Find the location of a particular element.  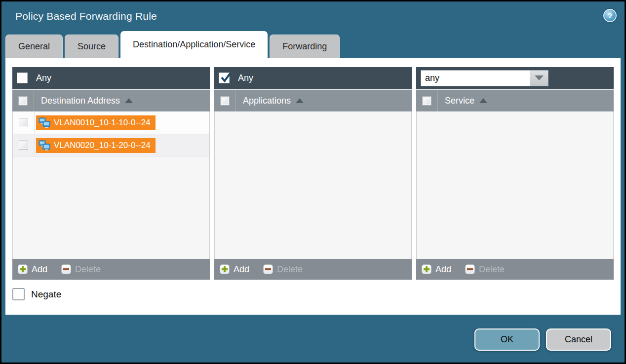

destination-any-bar: Any is located at coordinates (111, 78).